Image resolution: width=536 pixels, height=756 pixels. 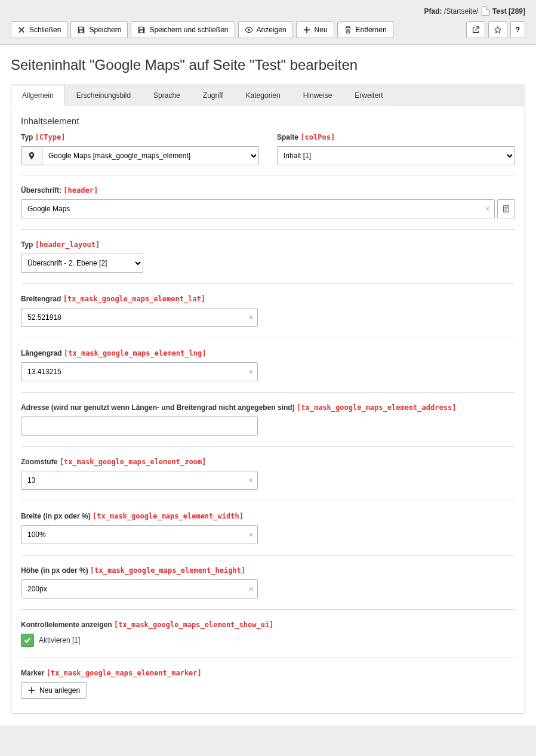 I want to click on header-label: Überschrift: [header], so click(x=268, y=190).